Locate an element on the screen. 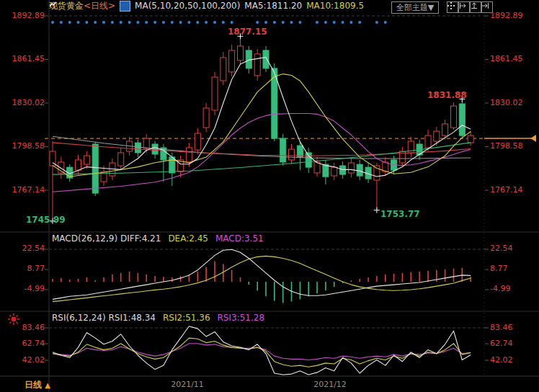 The image size is (539, 392). mini-chart-icon is located at coordinates (125, 6).